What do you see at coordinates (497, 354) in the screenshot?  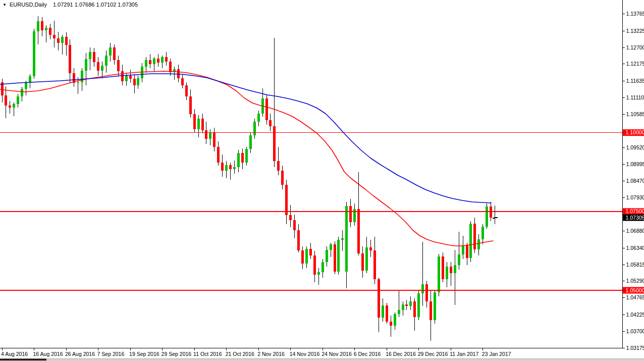 I see `date-tick-label: 23 Jan 2017` at bounding box center [497, 354].